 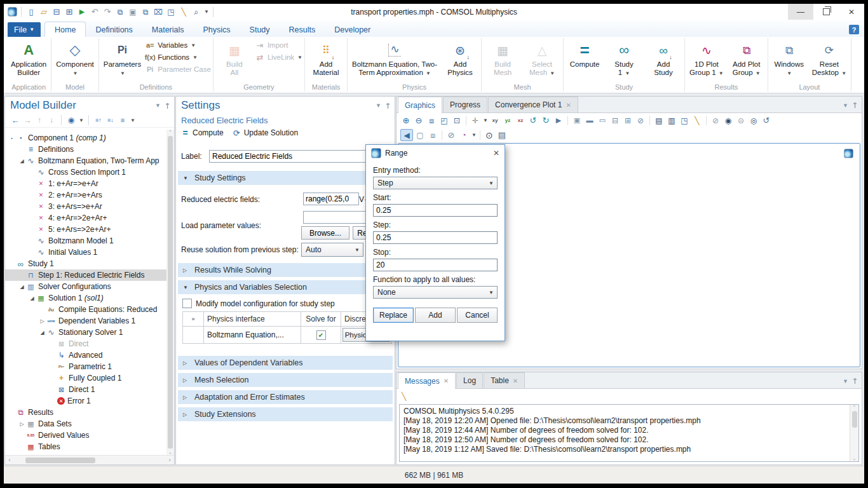 What do you see at coordinates (86, 332) in the screenshot?
I see `tree-item-stationary-solver-1: ◢∿Stationary Solver 1` at bounding box center [86, 332].